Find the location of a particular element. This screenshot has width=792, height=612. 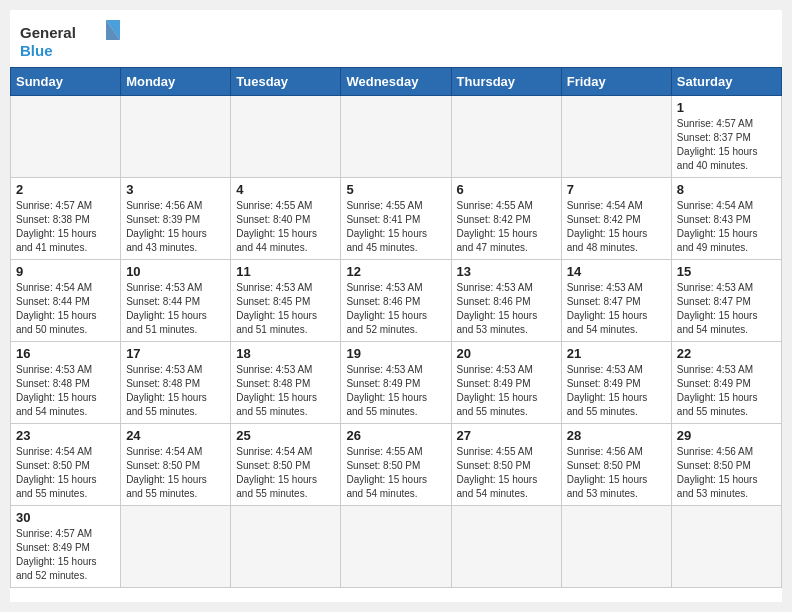

header-saturday: Saturday is located at coordinates (726, 82).